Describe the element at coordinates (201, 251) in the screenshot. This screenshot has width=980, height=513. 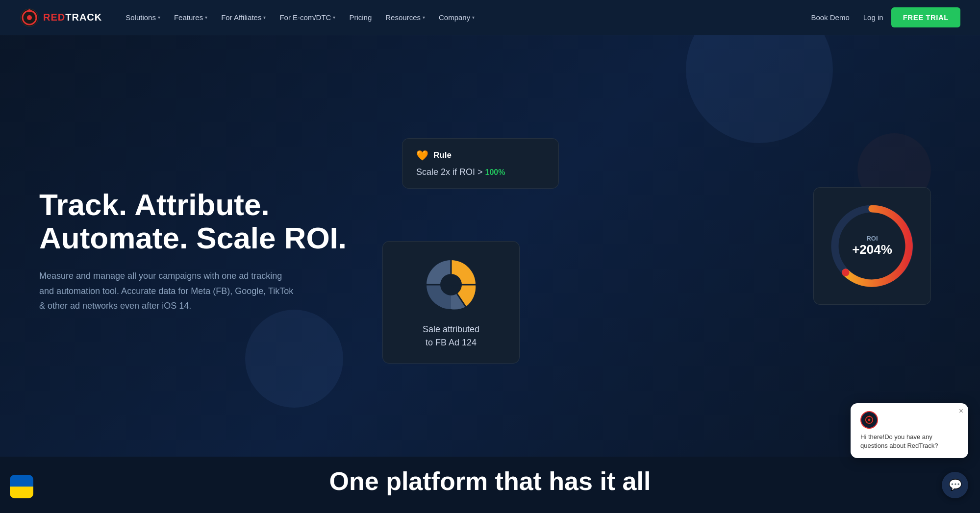
I see `hero-content: Track. Attribute. Automate. Scale ROI. M…` at that location.